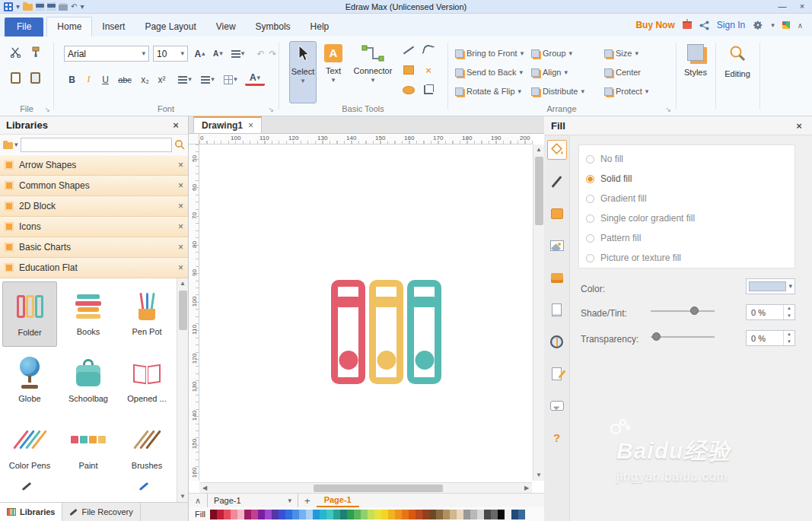  I want to click on ellipse-tool-button, so click(409, 90).